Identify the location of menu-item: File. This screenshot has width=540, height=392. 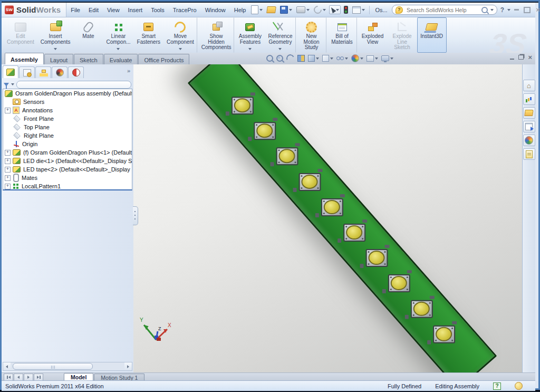
(75, 9).